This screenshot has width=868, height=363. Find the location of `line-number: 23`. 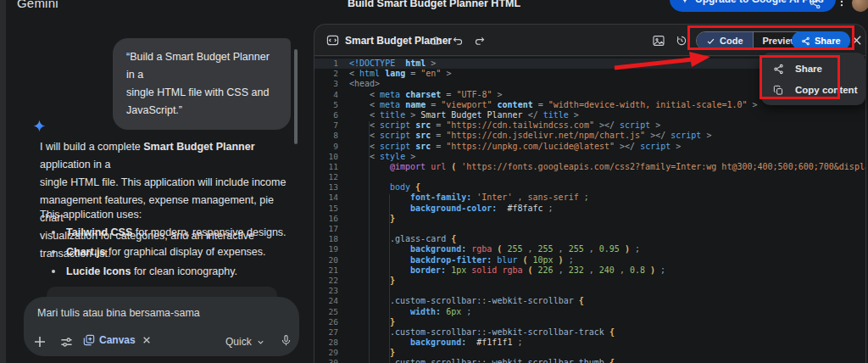

line-number: 23 is located at coordinates (326, 291).